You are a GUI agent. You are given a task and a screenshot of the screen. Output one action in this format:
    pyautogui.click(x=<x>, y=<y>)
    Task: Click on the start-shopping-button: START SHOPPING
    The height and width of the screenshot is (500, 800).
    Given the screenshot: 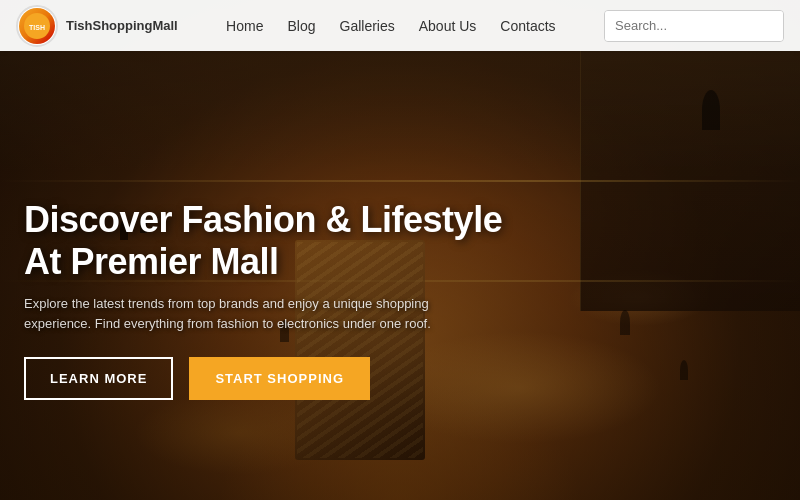 What is the action you would take?
    pyautogui.click(x=280, y=378)
    